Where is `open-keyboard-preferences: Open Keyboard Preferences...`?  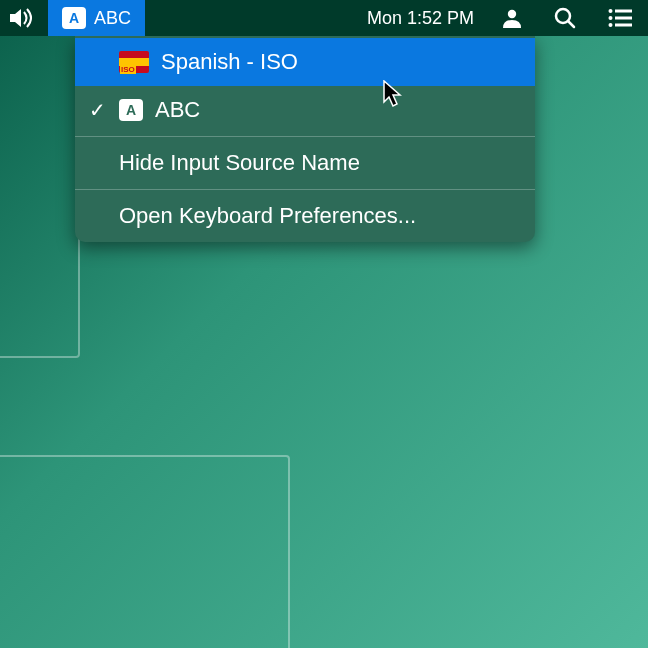
open-keyboard-preferences: Open Keyboard Preferences... is located at coordinates (305, 216).